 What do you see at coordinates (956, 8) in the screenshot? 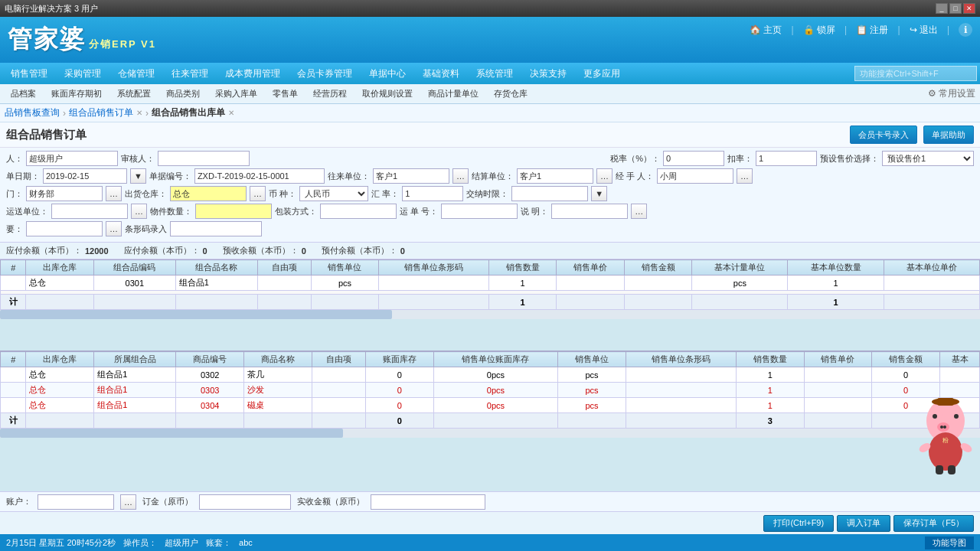
I see `maximize-button: □` at bounding box center [956, 8].